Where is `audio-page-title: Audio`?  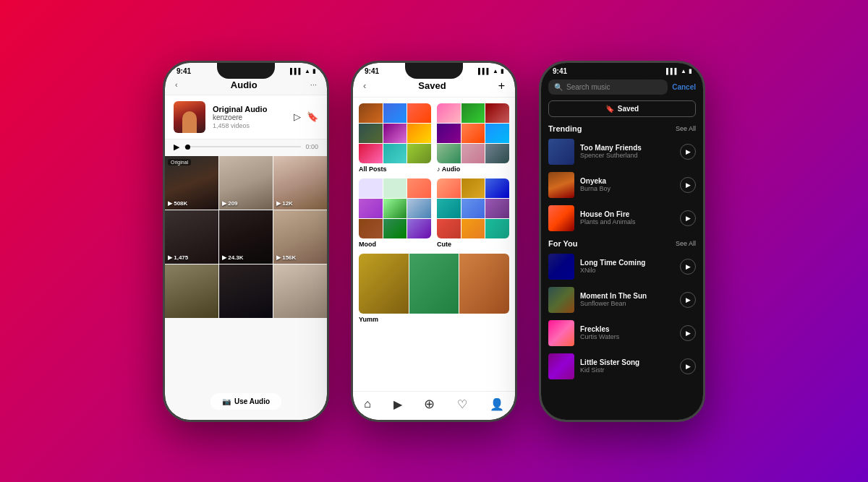 audio-page-title: Audio is located at coordinates (244, 85).